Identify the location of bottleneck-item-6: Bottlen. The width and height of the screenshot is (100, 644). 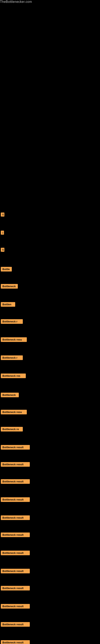
(8, 305).